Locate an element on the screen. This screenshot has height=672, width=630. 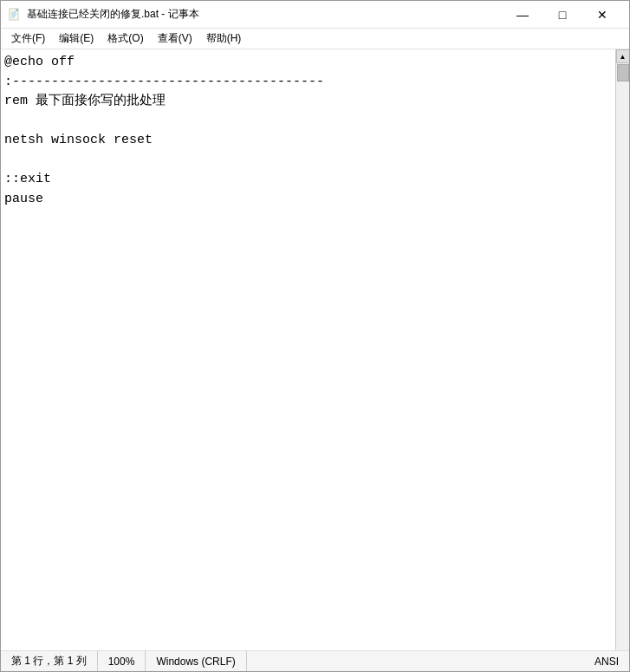
menu-format: 格式(O) is located at coordinates (125, 38).